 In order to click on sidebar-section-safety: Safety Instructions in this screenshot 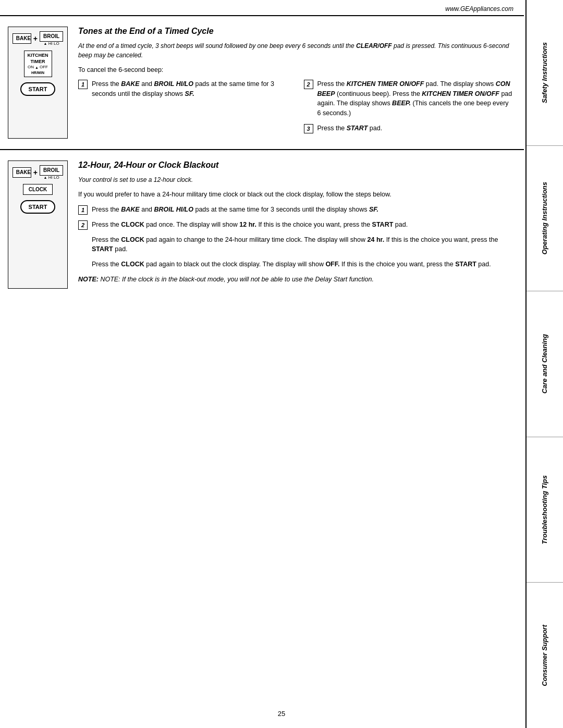, I will do `click(545, 73)`.